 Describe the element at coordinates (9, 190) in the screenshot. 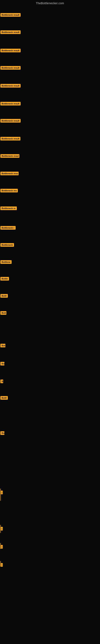

I see `bottleneck-badge: Bottleneck res` at that location.